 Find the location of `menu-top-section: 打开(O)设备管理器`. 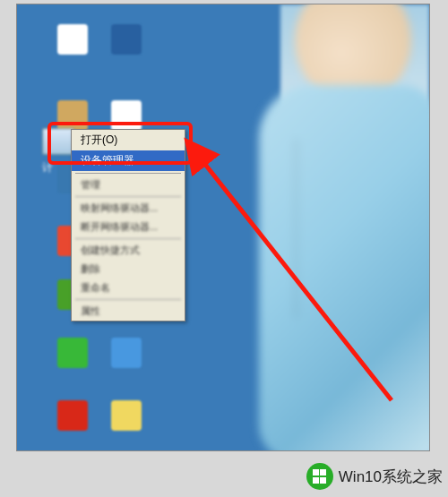

menu-top-section: 打开(O)设备管理器 is located at coordinates (128, 150).